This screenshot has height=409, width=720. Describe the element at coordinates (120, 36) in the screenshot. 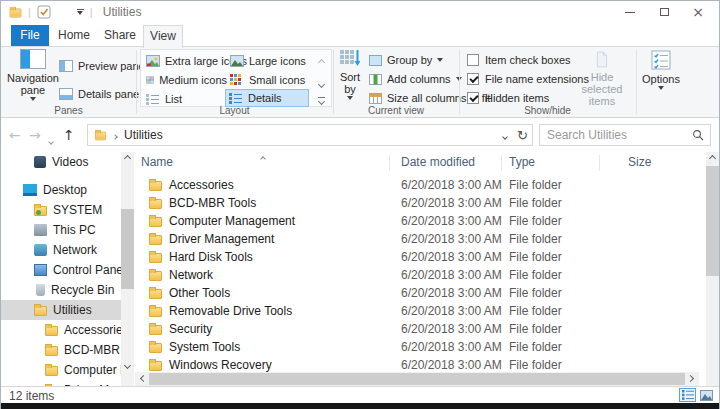

I see `tab-share: Share` at that location.